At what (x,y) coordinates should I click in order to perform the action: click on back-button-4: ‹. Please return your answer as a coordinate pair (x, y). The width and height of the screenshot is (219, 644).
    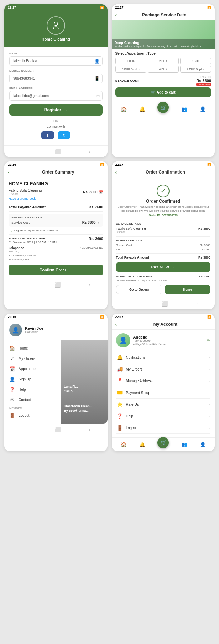
    Looking at the image, I should click on (116, 172).